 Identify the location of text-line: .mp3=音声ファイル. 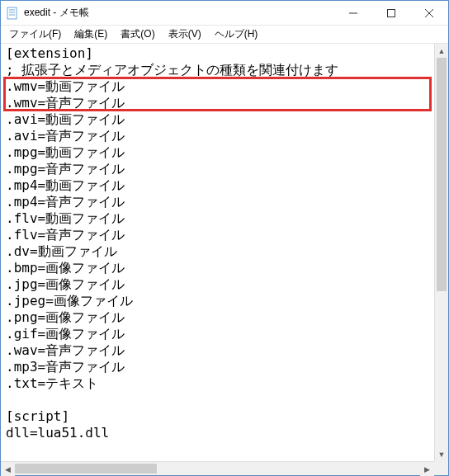
(218, 367).